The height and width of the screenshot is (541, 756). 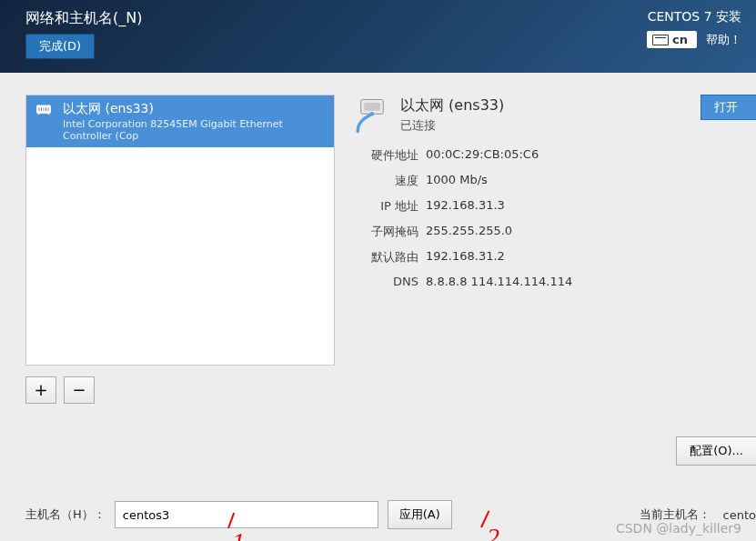 What do you see at coordinates (386, 257) in the screenshot?
I see `detail-label: 默认路由` at bounding box center [386, 257].